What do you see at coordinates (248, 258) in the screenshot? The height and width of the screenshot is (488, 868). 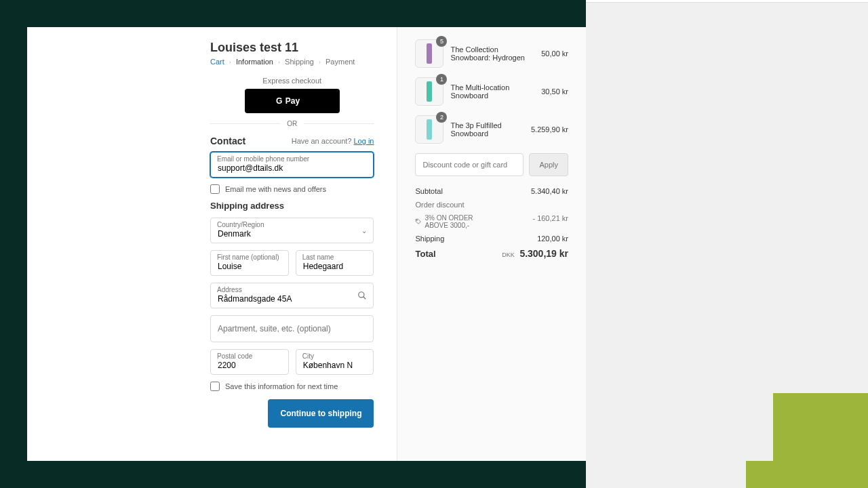 I see `first-name-label: First name (optional)` at bounding box center [248, 258].